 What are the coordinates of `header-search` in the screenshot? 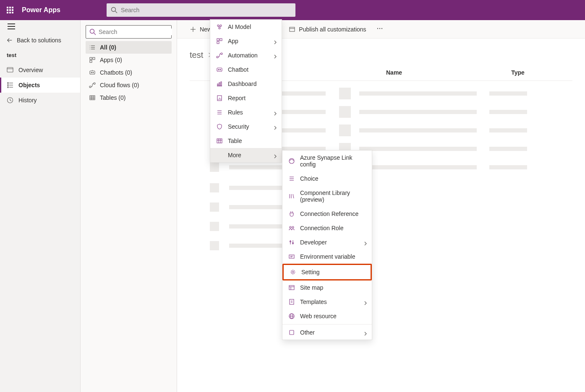 It's located at (201, 10).